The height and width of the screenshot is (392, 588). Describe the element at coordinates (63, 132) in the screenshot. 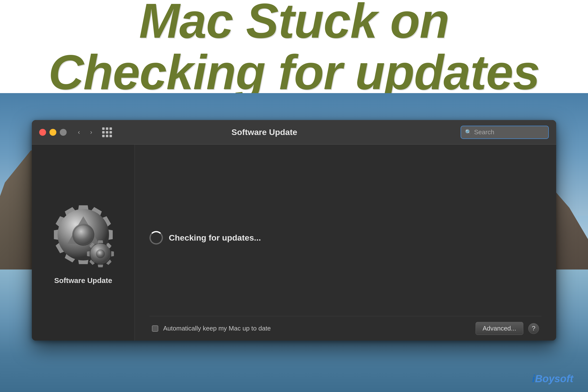

I see `maximize-button` at that location.